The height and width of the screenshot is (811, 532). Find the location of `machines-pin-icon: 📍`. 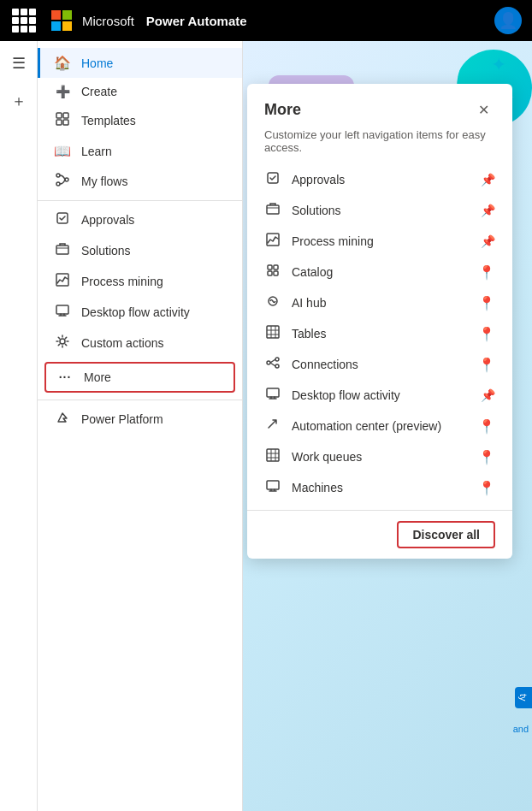

machines-pin-icon: 📍 is located at coordinates (487, 488).